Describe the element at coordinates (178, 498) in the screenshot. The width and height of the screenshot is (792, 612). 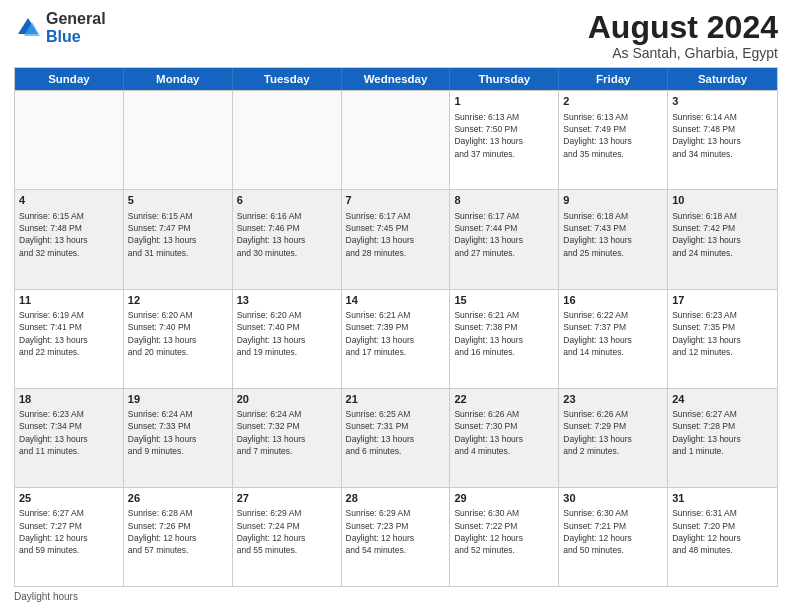
I see `day-number: 26` at that location.